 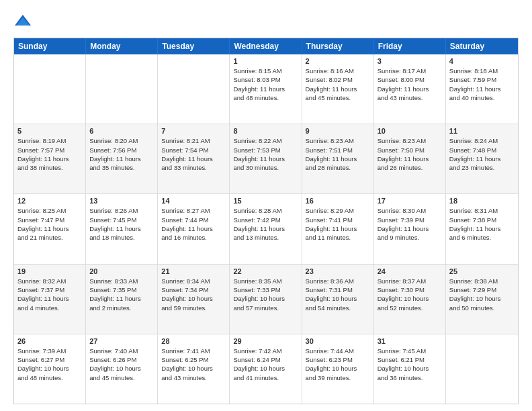 I want to click on day-number: 8, so click(x=265, y=131).